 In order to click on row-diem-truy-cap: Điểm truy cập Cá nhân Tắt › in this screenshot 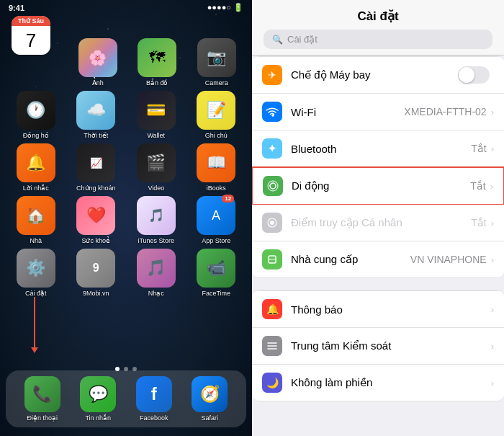, I will do `click(378, 223)`.